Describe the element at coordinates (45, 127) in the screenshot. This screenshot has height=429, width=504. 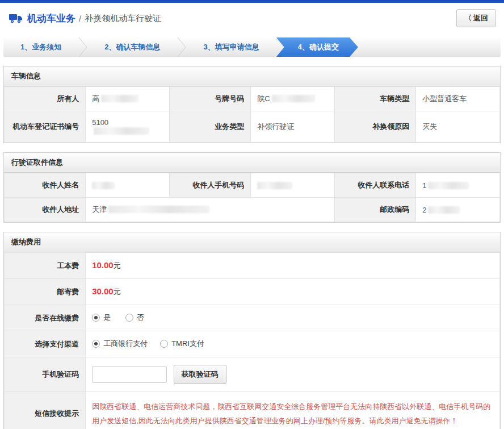
I see `registration-no-label: 机动车登记证书编号` at that location.